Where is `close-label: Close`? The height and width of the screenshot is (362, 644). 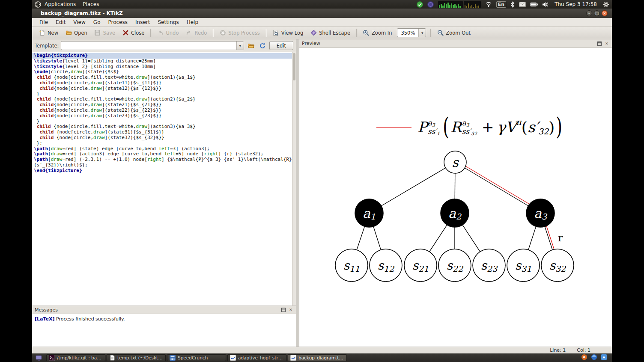 close-label: Close is located at coordinates (138, 33).